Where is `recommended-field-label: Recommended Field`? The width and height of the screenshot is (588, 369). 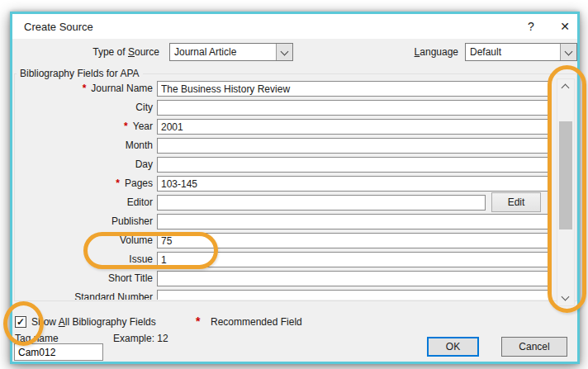 recommended-field-label: Recommended Field is located at coordinates (256, 322).